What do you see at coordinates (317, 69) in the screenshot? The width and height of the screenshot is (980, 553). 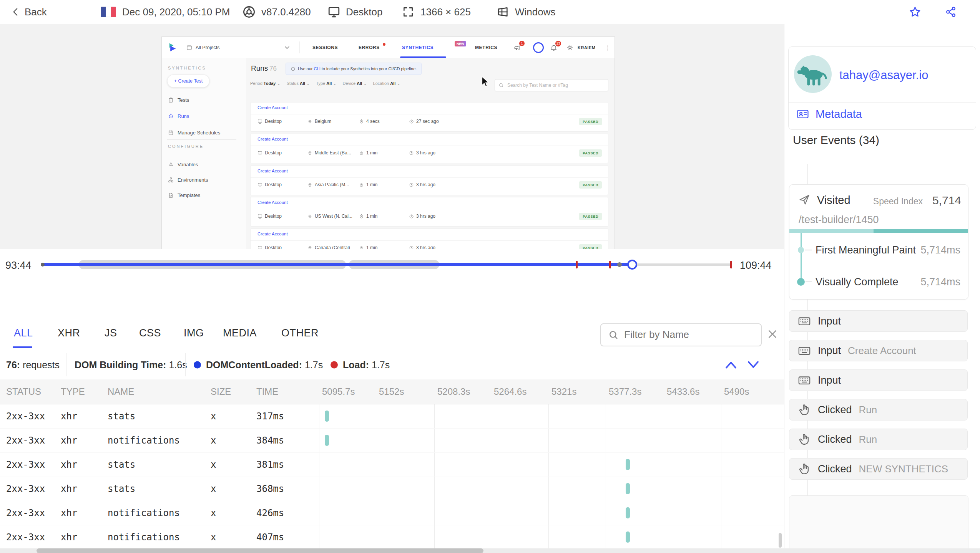 I see `cli-link: CLI` at bounding box center [317, 69].